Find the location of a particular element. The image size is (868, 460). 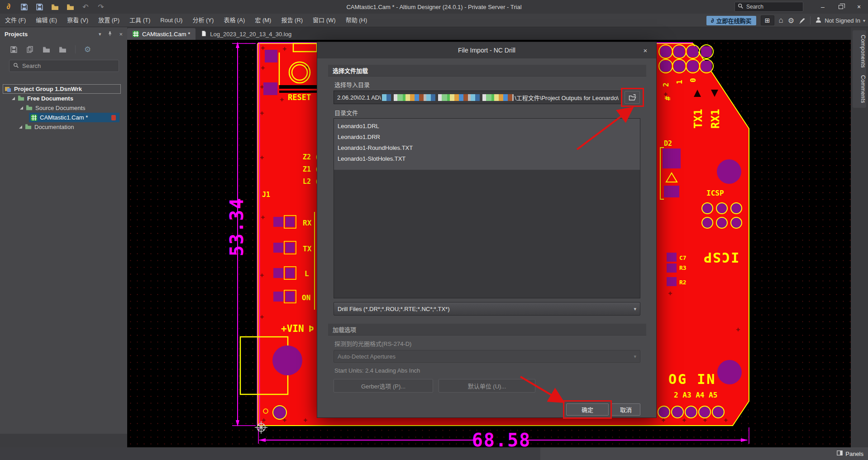

doc-tab-log: Log_2023_12_20_13_4_30.log is located at coordinates (246, 34).